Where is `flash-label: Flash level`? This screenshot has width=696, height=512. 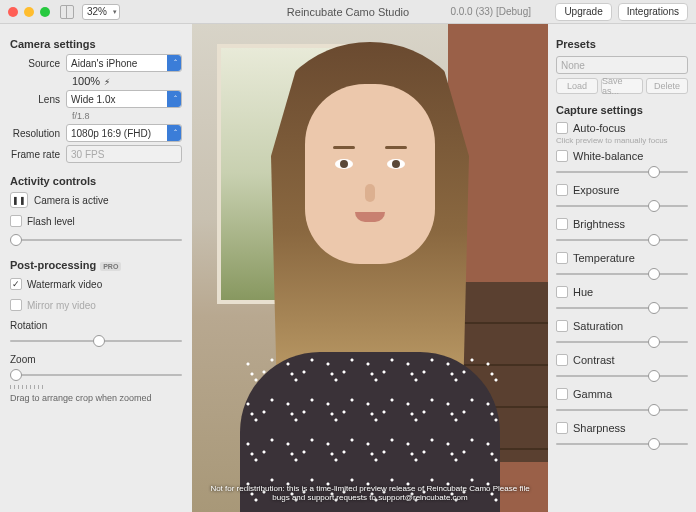
flash-label: Flash level is located at coordinates (51, 222).